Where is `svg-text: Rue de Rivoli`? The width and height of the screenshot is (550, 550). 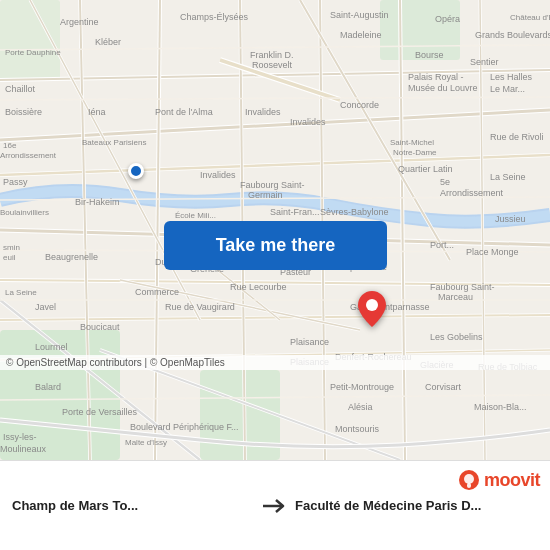
svg-text: Rue de Rivoli is located at coordinates (517, 137).